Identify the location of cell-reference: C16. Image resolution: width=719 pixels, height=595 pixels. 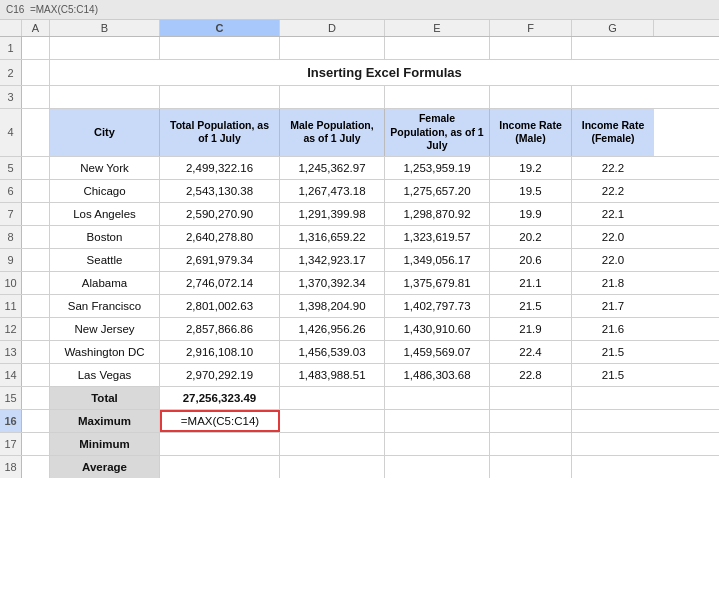
(15, 10).